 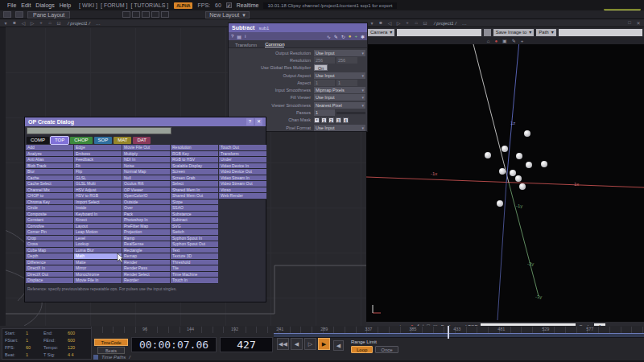 What do you see at coordinates (147, 257) in the screenshot?
I see `op-item: Remap` at bounding box center [147, 257].